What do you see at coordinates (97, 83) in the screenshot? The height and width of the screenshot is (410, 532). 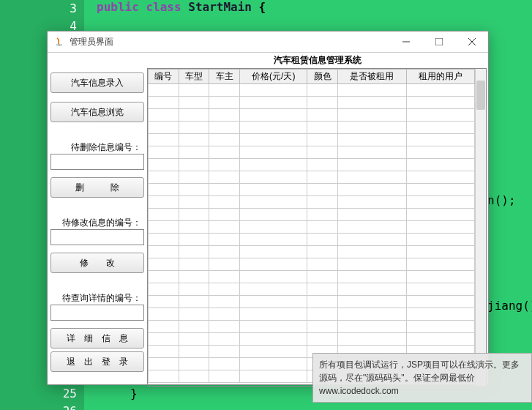 I see `car-input-button: 汽车信息录入` at bounding box center [97, 83].